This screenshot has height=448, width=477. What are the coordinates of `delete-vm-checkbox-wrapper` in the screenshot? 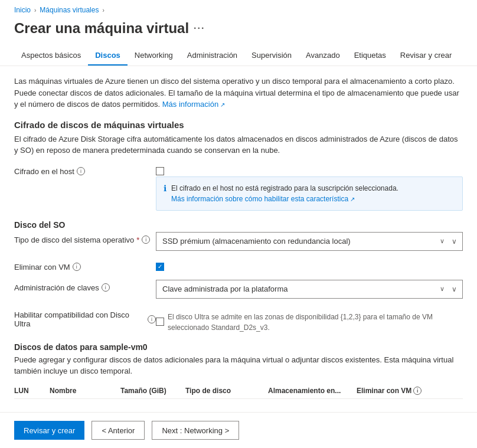 It's located at (309, 265).